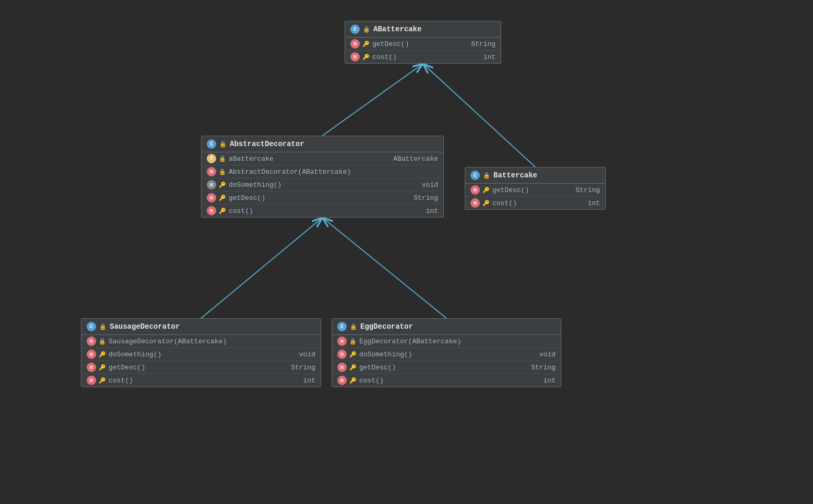 The width and height of the screenshot is (813, 504). I want to click on class-header-sausagedecorator: C 🔒 SausageDecorator, so click(201, 327).